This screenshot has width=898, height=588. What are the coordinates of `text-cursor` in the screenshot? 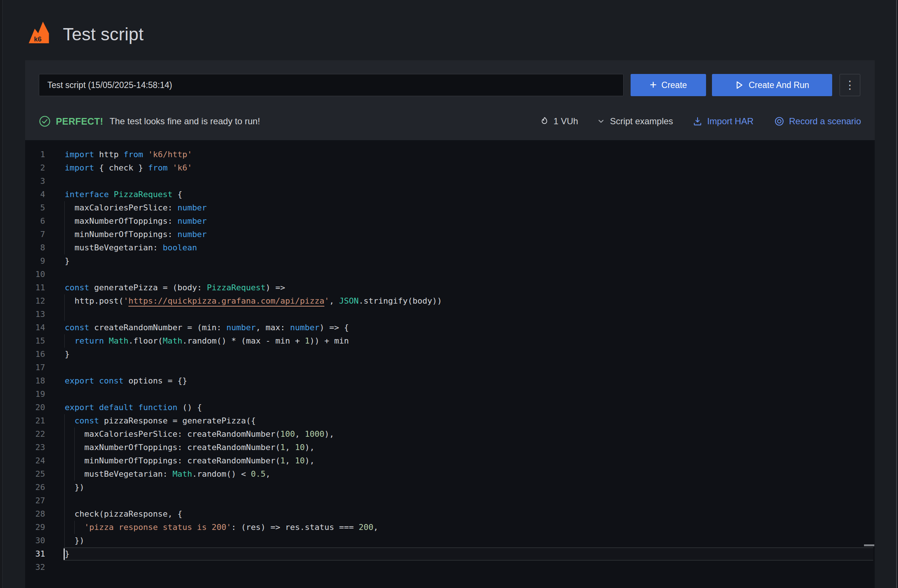 It's located at (64, 554).